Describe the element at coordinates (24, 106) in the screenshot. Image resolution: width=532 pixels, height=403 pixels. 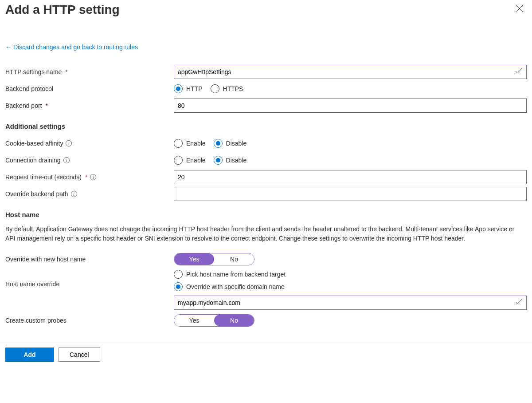
I see `label-backend-port: Backend port` at that location.